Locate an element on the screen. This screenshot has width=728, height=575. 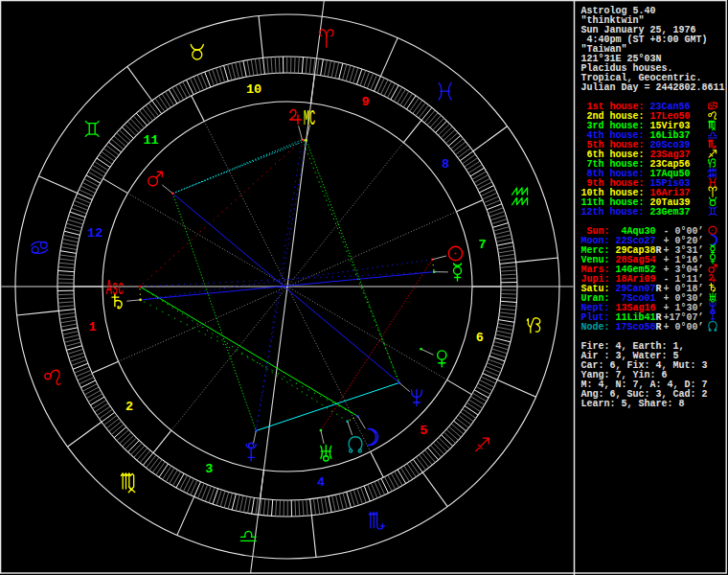
svg-text: 10 is located at coordinates (254, 90).